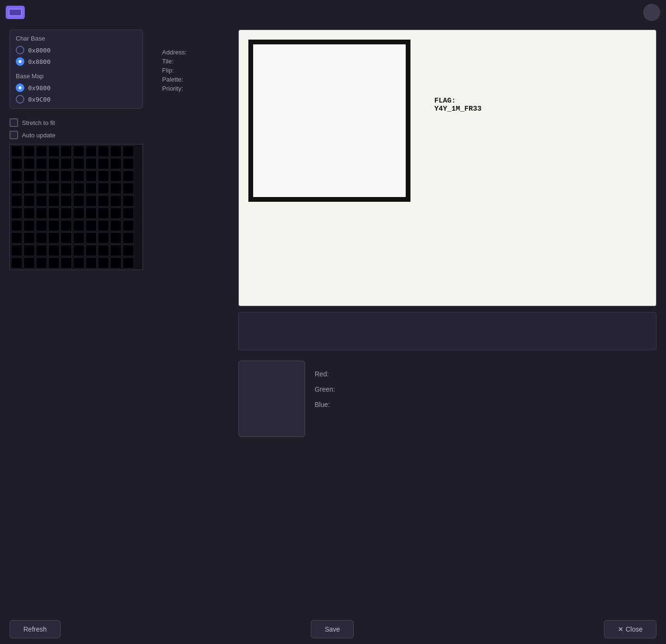  What do you see at coordinates (76, 99) in the screenshot?
I see `map-base-option-1: 0x9C00` at bounding box center [76, 99].